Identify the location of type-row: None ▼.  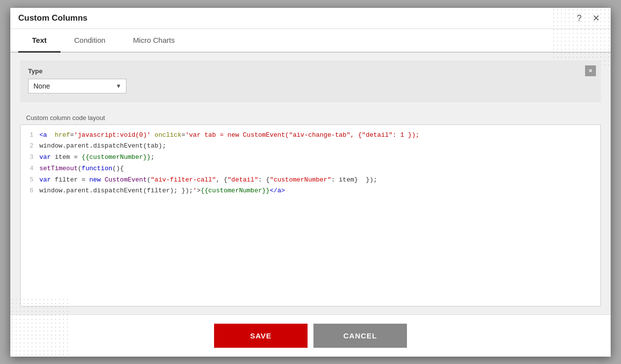
(310, 86).